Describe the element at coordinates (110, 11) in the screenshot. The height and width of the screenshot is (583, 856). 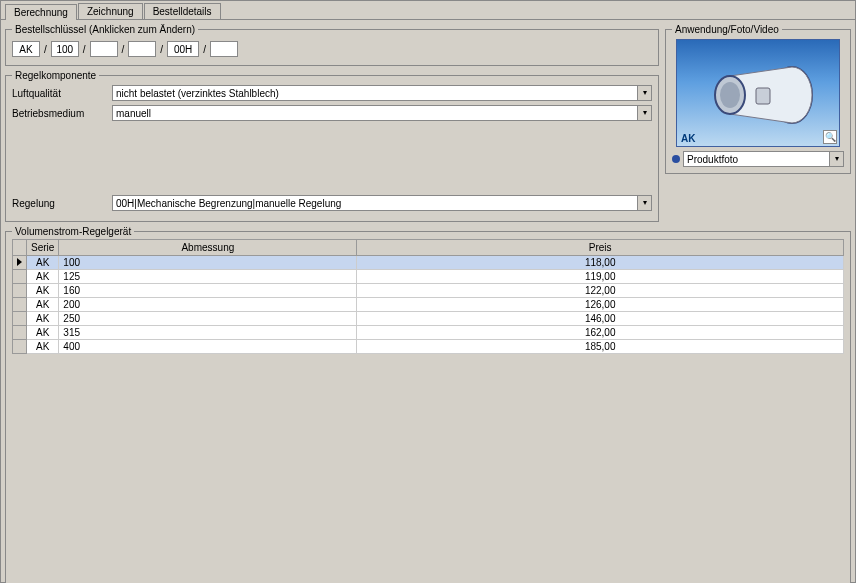
I see `tab-zeichnung: Zeichnung` at that location.